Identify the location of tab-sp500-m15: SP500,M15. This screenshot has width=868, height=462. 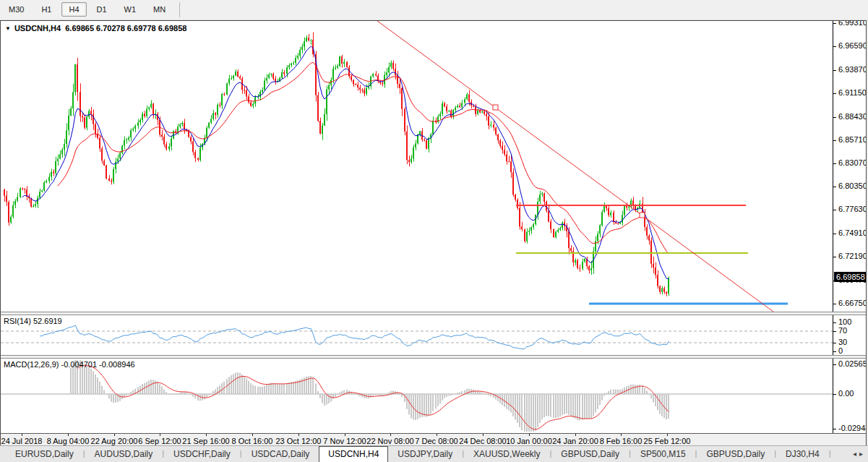
(663, 454).